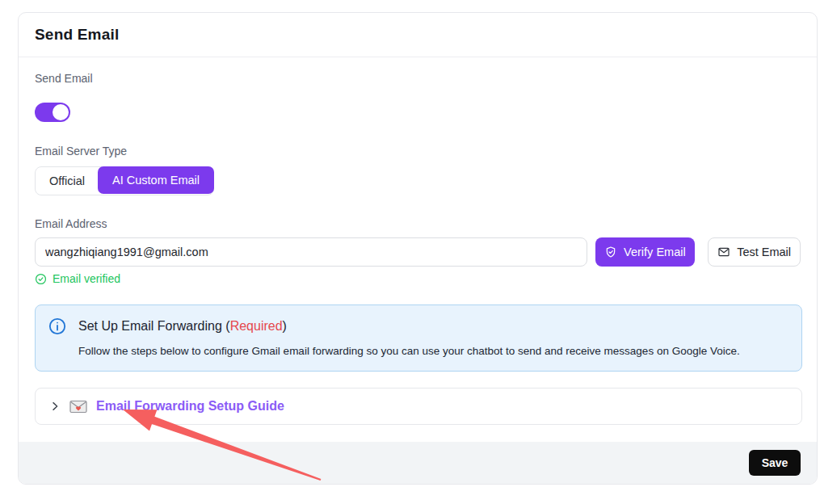 The image size is (820, 504). What do you see at coordinates (611, 252) in the screenshot?
I see `shield-check-icon` at bounding box center [611, 252].